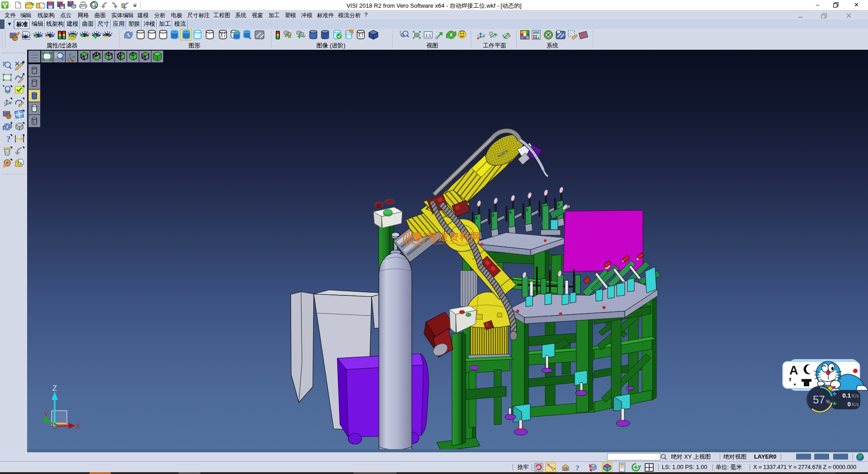  I want to click on svg-text: INTELLIGENT MANUFACTURING DATA, so click(451, 243).